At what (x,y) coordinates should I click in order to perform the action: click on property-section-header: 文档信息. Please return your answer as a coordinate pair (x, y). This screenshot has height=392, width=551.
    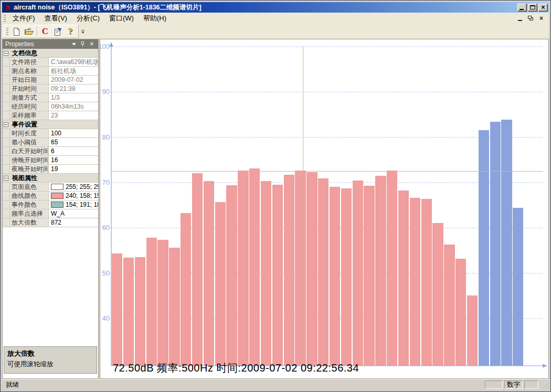
    Looking at the image, I should click on (50, 54).